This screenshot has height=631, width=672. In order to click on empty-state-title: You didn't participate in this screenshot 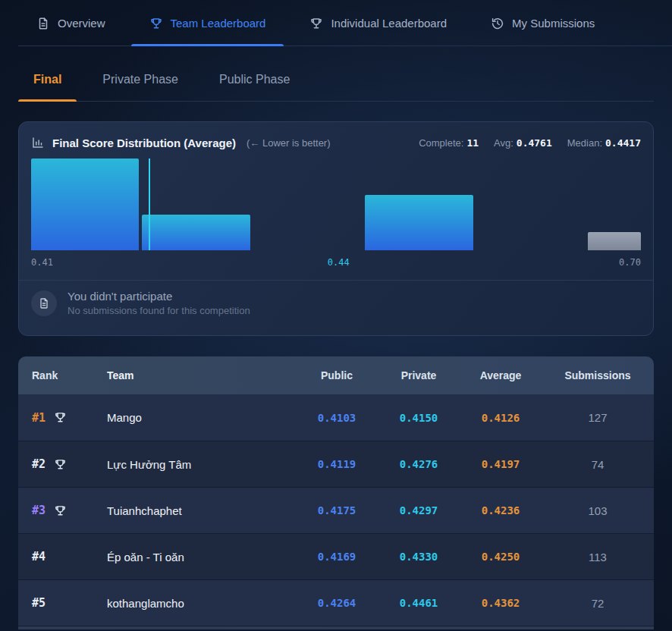, I will do `click(159, 296)`.